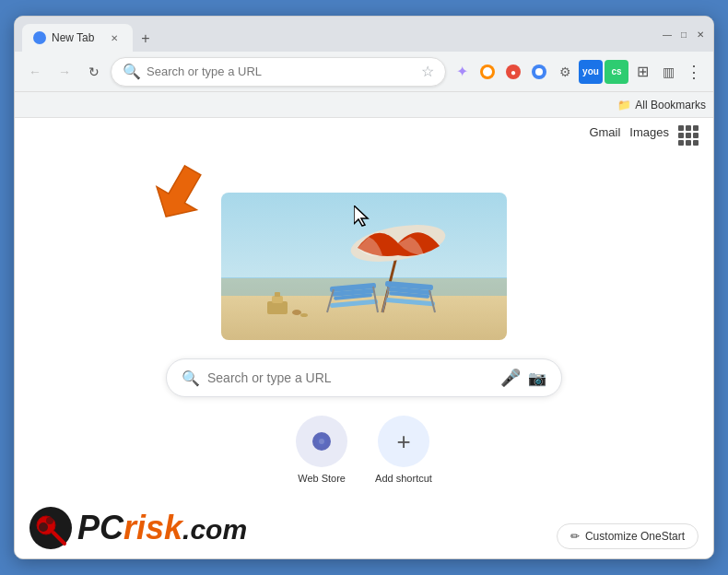 The image size is (728, 575). What do you see at coordinates (635, 536) in the screenshot?
I see `customize-label: Customize OneStart` at bounding box center [635, 536].